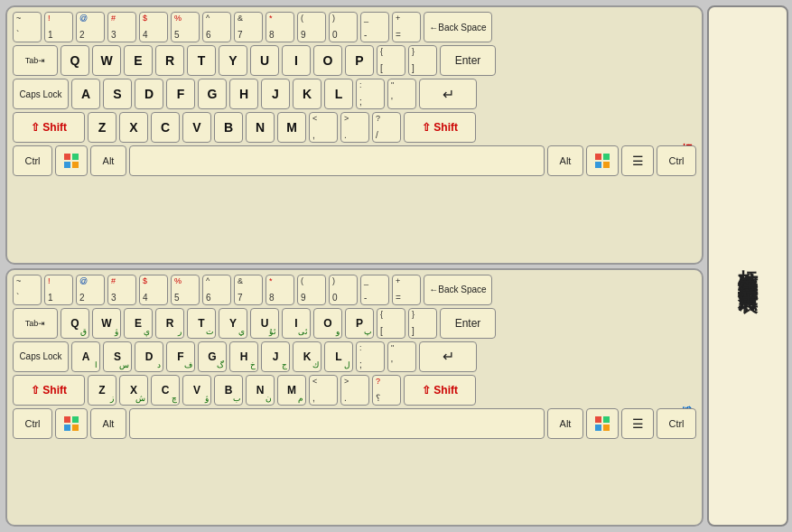 The height and width of the screenshot is (532, 792). What do you see at coordinates (41, 357) in the screenshot?
I see `uy-capslock-key: Caps Lock` at bounding box center [41, 357].